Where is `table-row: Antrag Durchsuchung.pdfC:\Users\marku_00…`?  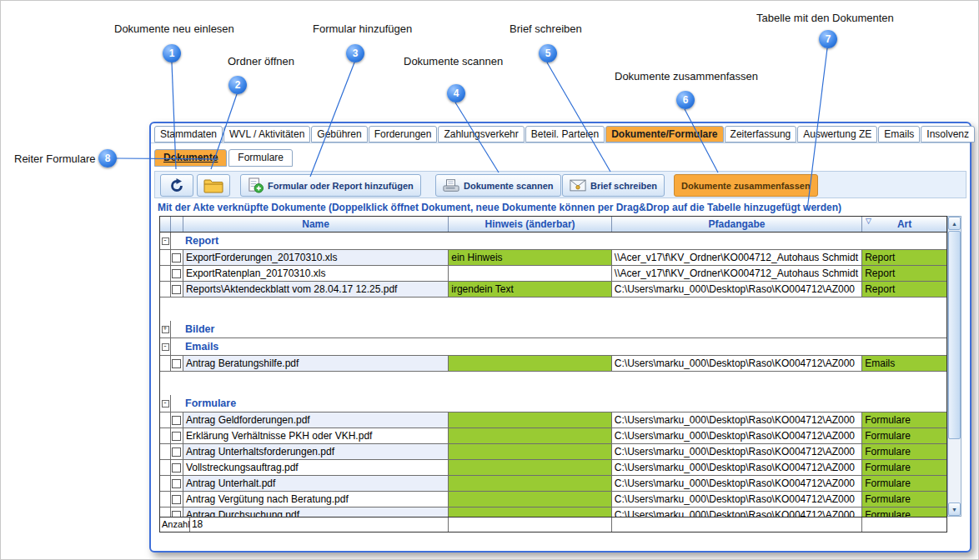
table-row: Antrag Durchsuchung.pdfC:\Users\marku_00… is located at coordinates (554, 512).